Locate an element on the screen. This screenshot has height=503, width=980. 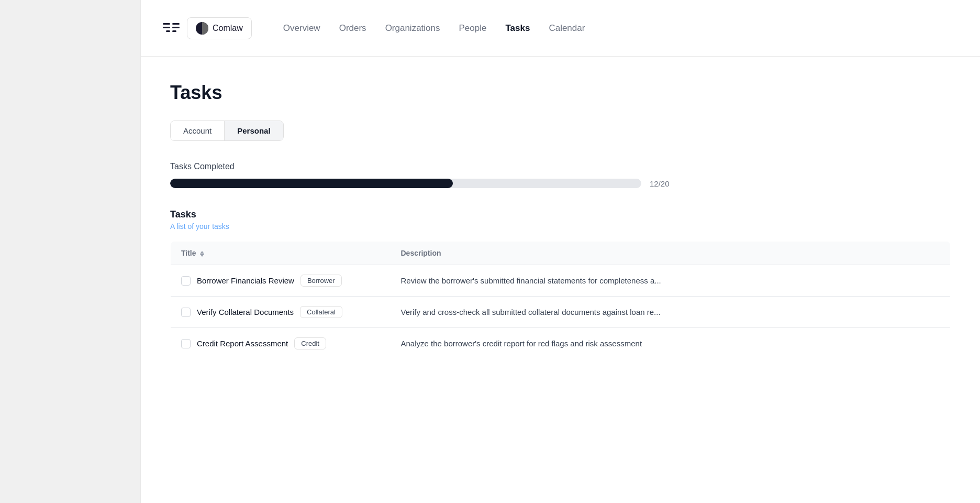
task-tag-3: Credit is located at coordinates (310, 344).